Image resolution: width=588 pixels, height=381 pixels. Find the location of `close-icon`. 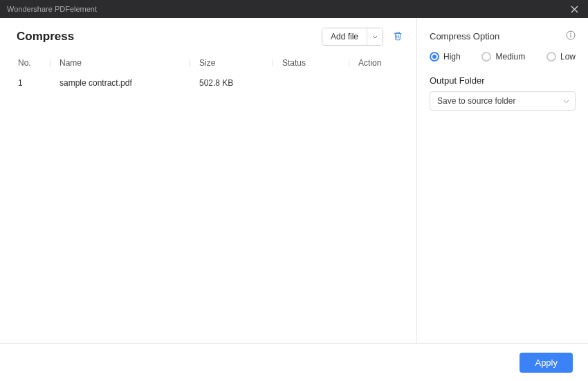

close-icon is located at coordinates (574, 10).